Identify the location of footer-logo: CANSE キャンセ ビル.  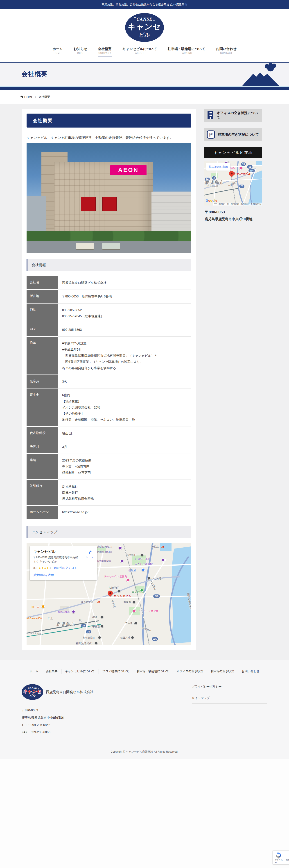
(32, 692).